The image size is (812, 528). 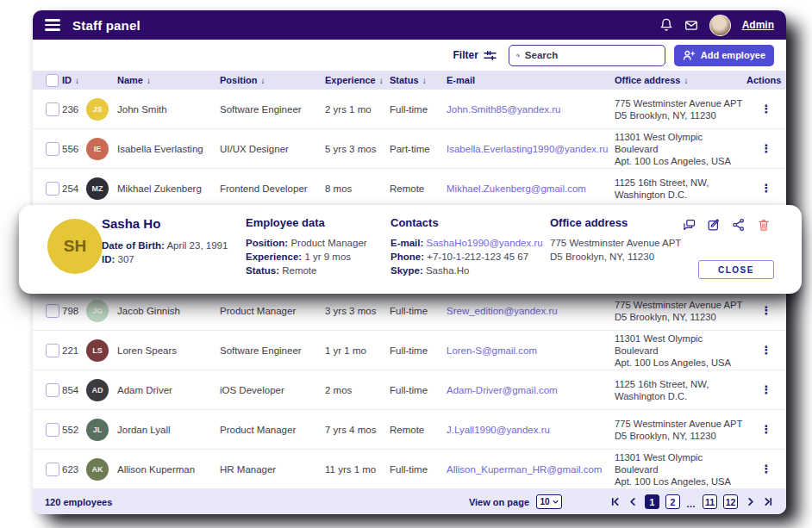 I want to click on page-button: 11, so click(x=710, y=501).